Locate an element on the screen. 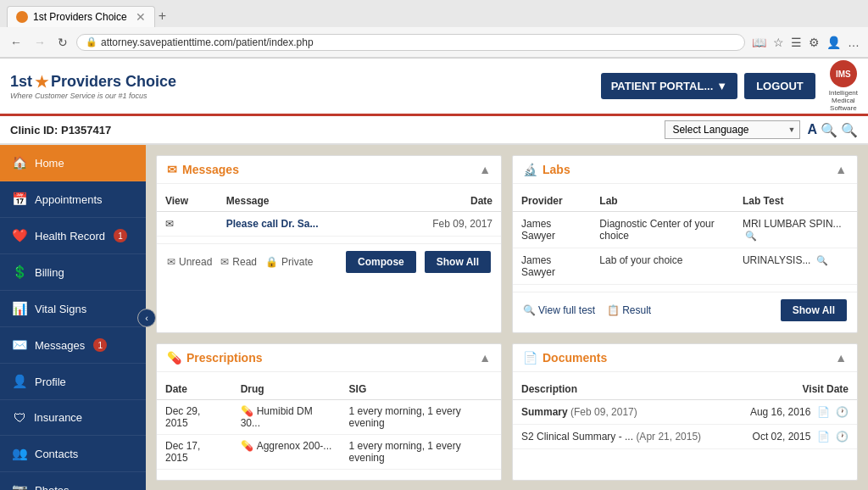  header-icons: A 🔍 🔍 is located at coordinates (832, 131).